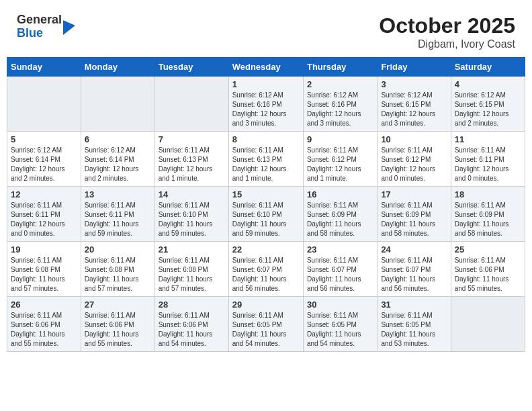 Image resolution: width=532 pixels, height=411 pixels. Describe the element at coordinates (118, 67) in the screenshot. I see `weekday-header-monday: Monday` at that location.